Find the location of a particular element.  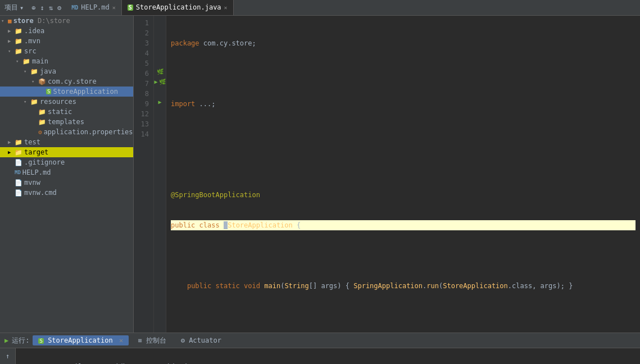

ln-5: 5 is located at coordinates (143, 63).